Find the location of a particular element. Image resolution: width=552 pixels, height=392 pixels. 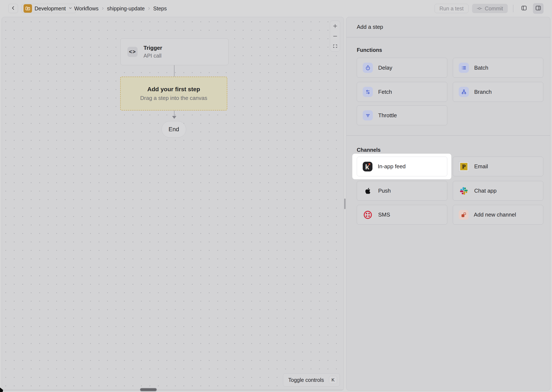

postmark-stamp-icon: P is located at coordinates (464, 167).